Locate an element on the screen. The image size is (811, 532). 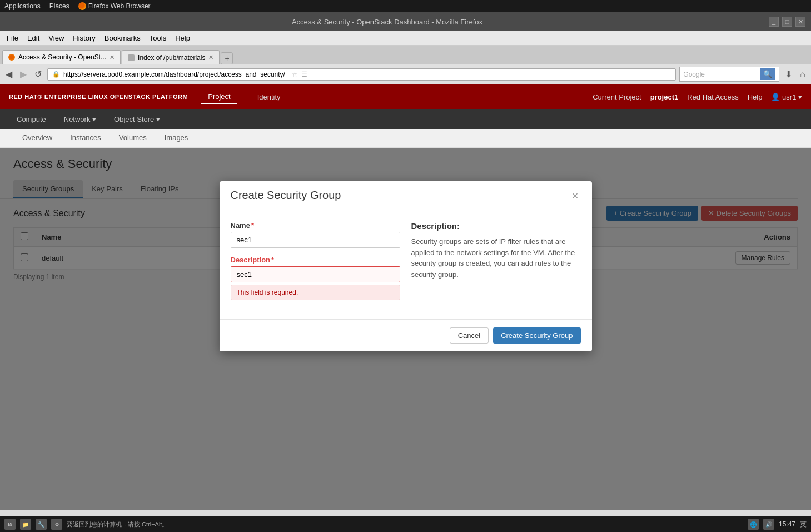
firefox-label: Firefox Web Browser is located at coordinates (120, 6).